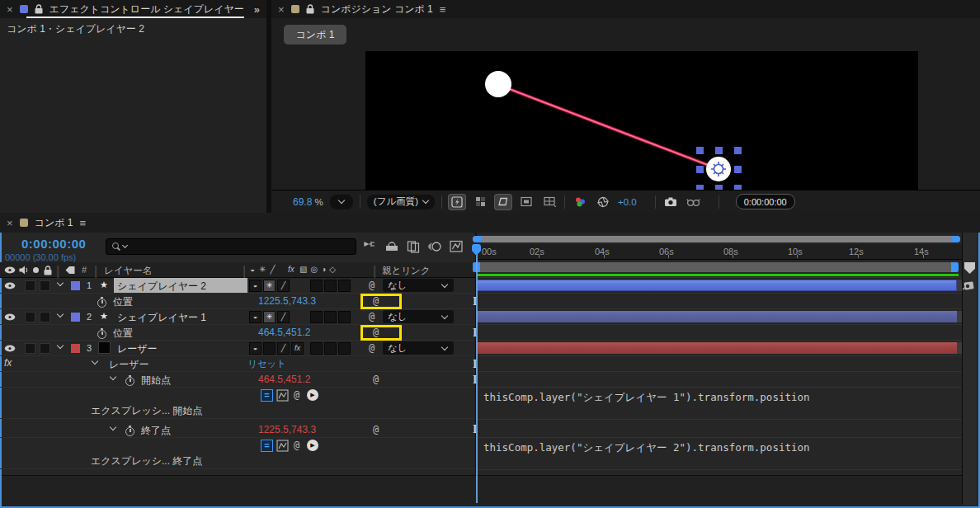 The height and width of the screenshot is (508, 980). Describe the element at coordinates (287, 430) in the screenshot. I see `param-value: 1225.5,743.3` at that location.